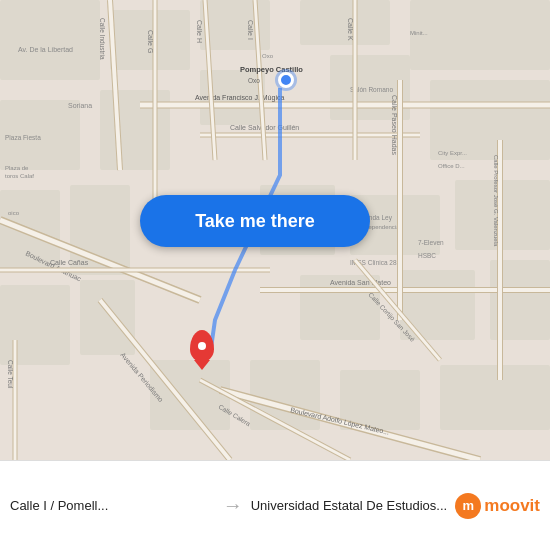  Describe the element at coordinates (354, 506) in the screenshot. I see `route-to: Universidad Estatal De Estudios...` at that location.